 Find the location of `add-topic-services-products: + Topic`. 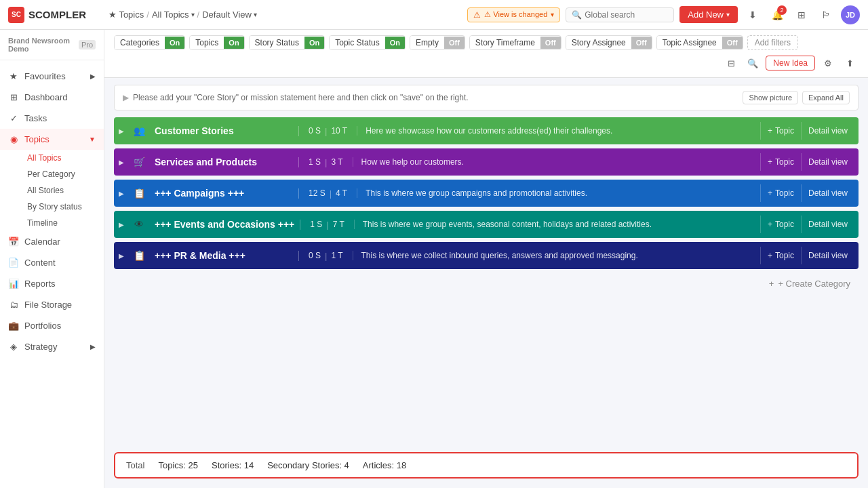

add-topic-services-products: + Topic is located at coordinates (781, 162).